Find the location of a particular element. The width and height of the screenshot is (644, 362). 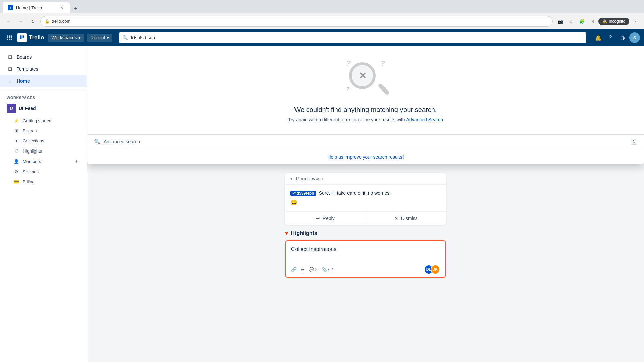

magnifier-illustration: ? ? ✕ ? ? is located at coordinates (366, 79).